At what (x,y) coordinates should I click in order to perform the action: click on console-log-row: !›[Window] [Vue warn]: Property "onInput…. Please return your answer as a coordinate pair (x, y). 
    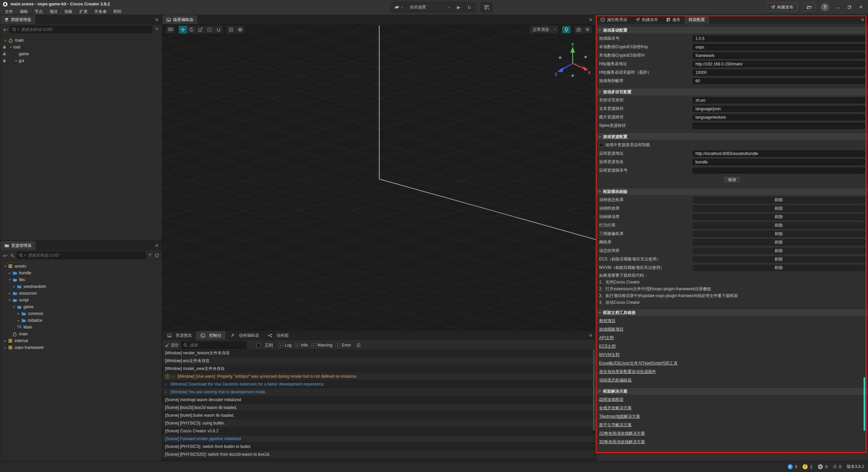
    Looking at the image, I should click on (379, 376).